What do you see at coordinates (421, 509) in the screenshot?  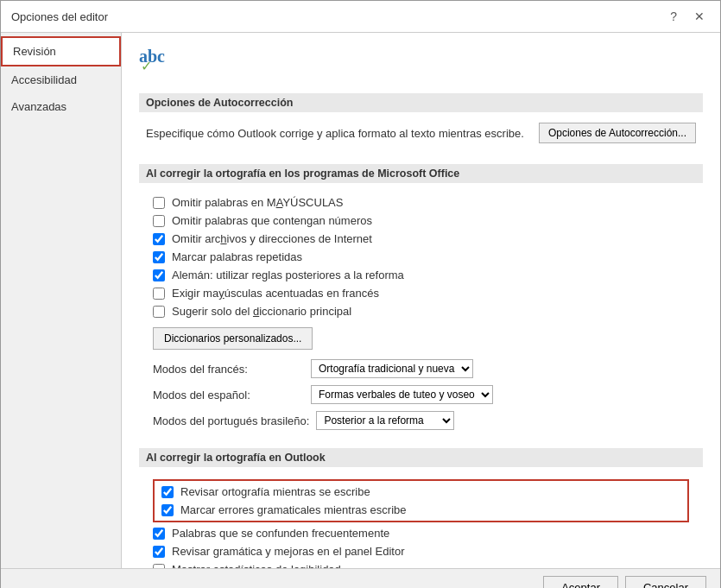 I see `checkbox-marcar-gramatica: Marcar errores gramaticales mientras esc…` at bounding box center [421, 509].